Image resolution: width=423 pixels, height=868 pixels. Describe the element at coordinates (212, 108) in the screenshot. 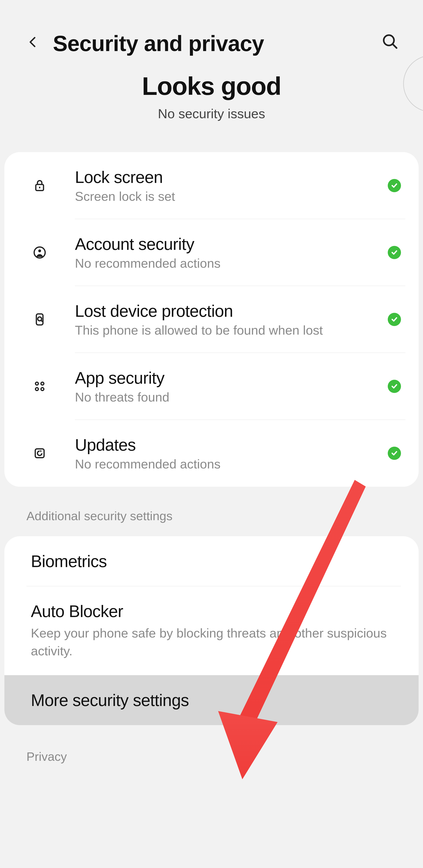

I see `status-hero: Looks good No security issues` at that location.